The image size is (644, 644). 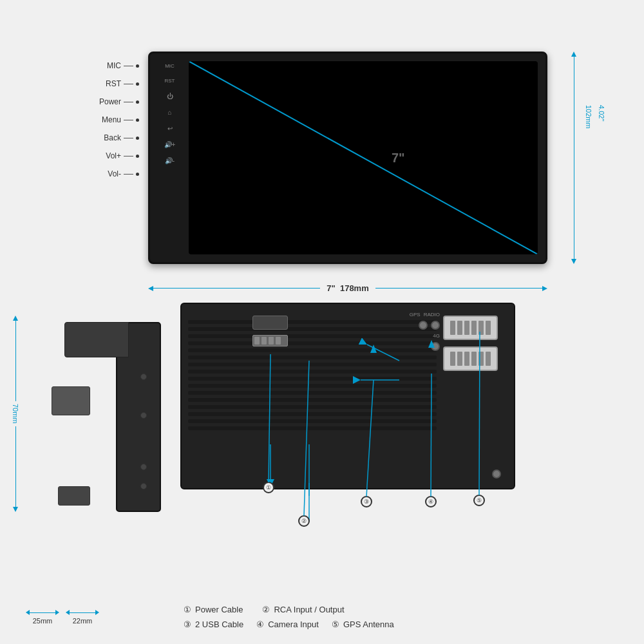 I want to click on volminus-icon: 🔊-, so click(x=170, y=161).